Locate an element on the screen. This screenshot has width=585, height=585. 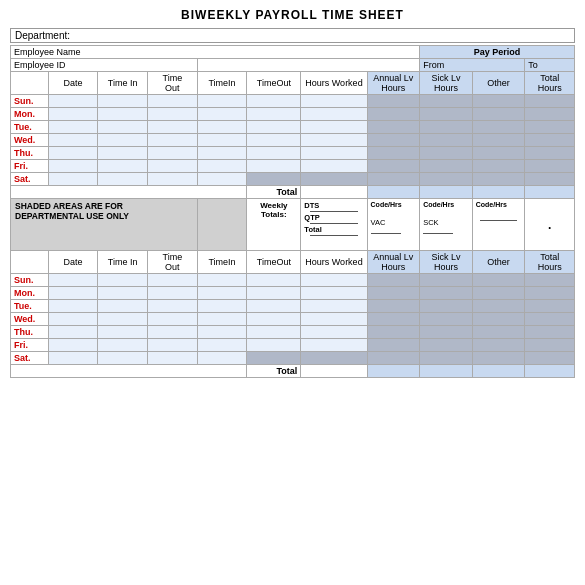
col2-other: Other is located at coordinates (498, 262).